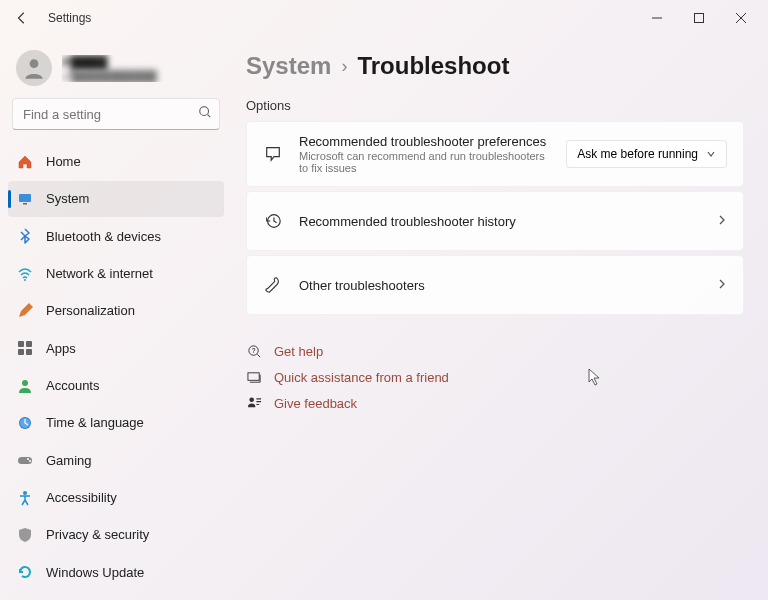 The height and width of the screenshot is (600, 768). I want to click on nav-system: System, so click(116, 198).